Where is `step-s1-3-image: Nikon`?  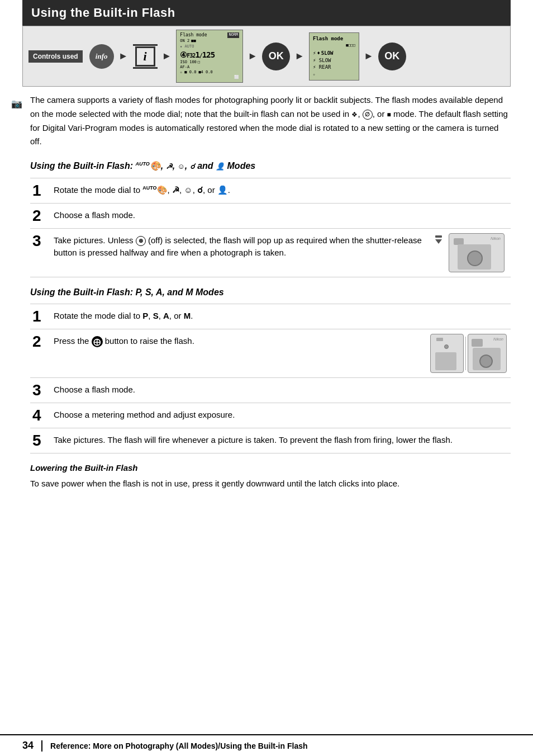
step-s1-3-image: Nikon is located at coordinates (469, 253).